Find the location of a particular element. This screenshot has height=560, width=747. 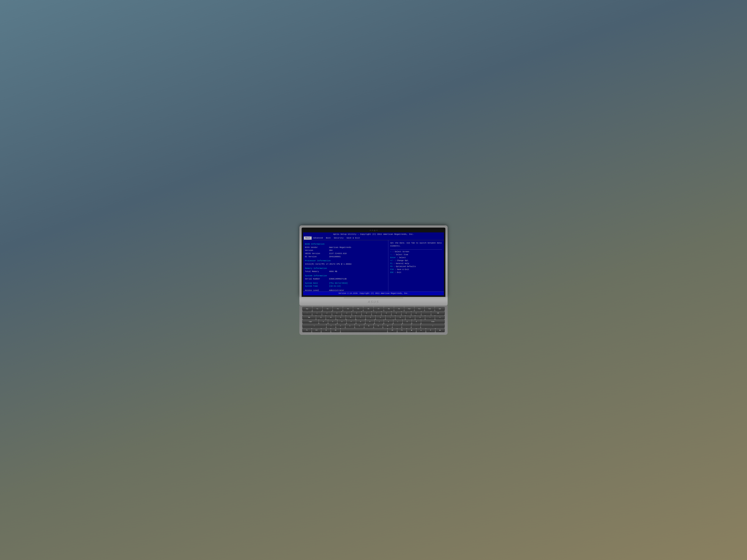

key-m: M is located at coordinates (388, 326).